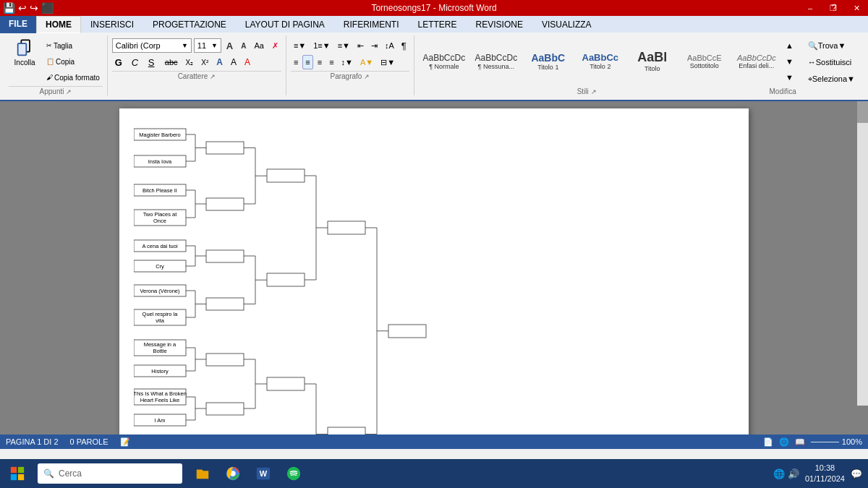 This screenshot has width=868, height=488. What do you see at coordinates (152, 46) in the screenshot?
I see `font-name-selector: Calibri (Corp ▼` at bounding box center [152, 46].